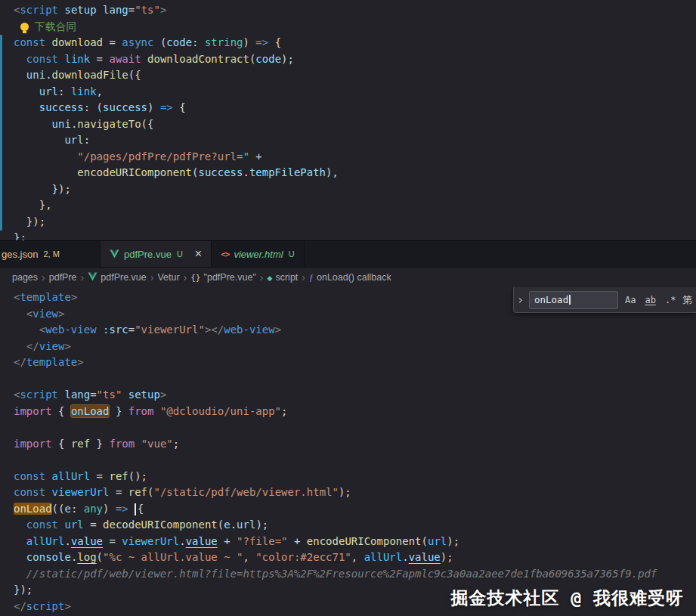 This screenshot has height=616, width=696. Describe the element at coordinates (123, 277) in the screenshot. I see `breadcrumb-label: pdfPre.vue` at that location.